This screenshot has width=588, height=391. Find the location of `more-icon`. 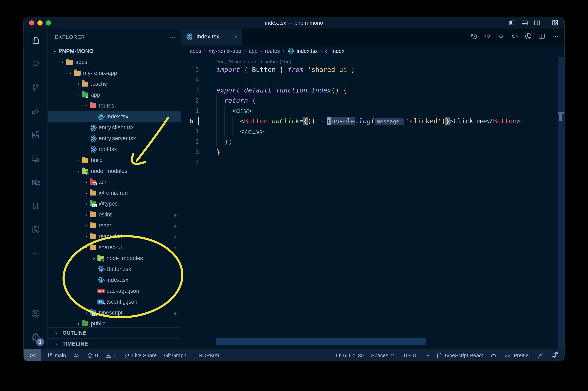

more-icon is located at coordinates (555, 36).